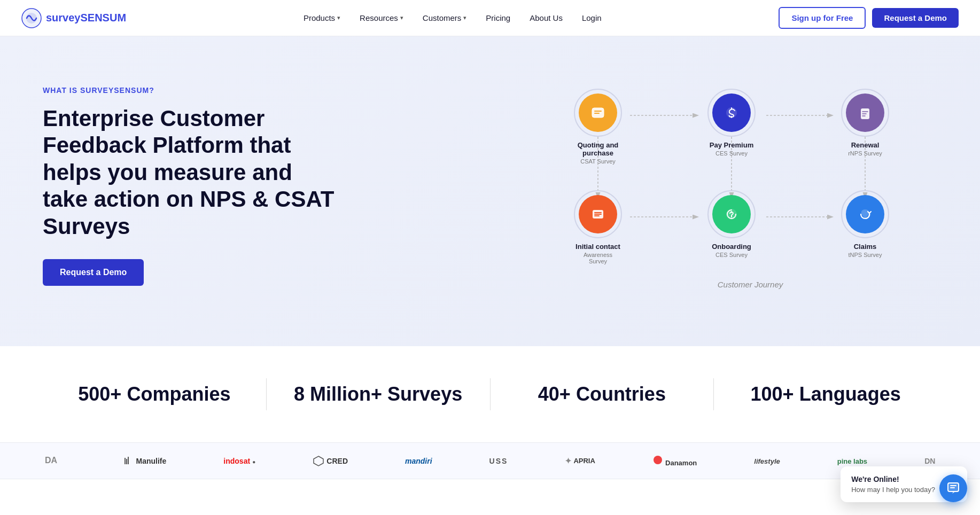 This screenshot has width=980, height=515. What do you see at coordinates (602, 394) in the screenshot?
I see `stat-countries-number: 40+ Countries` at bounding box center [602, 394].